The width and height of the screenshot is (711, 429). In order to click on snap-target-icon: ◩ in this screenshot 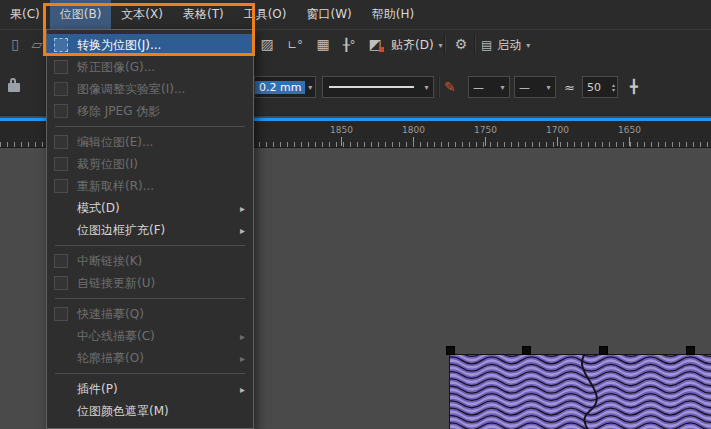, I will do `click(375, 44)`.